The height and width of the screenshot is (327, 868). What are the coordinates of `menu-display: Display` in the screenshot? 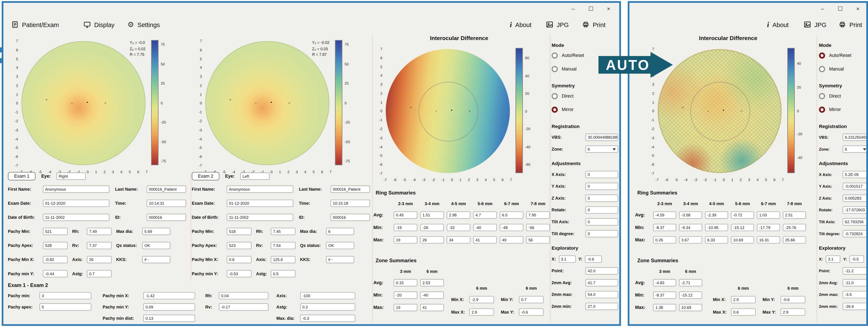 It's located at (99, 24).